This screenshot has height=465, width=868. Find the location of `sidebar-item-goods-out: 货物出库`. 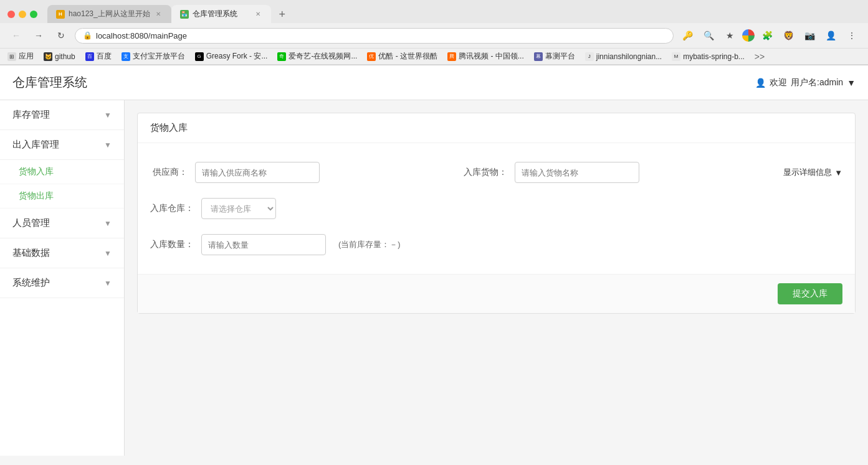

sidebar-item-goods-out: 货物出库 is located at coordinates (62, 197).